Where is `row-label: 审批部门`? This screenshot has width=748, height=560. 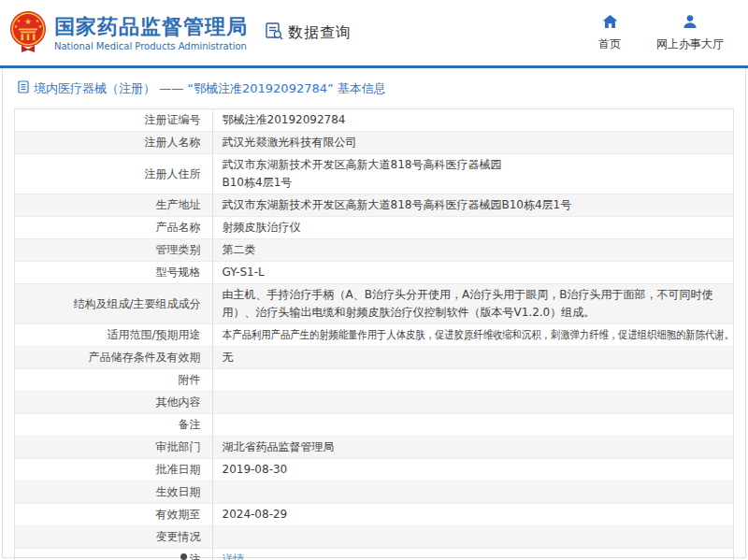 row-label: 审批部门 is located at coordinates (114, 448).